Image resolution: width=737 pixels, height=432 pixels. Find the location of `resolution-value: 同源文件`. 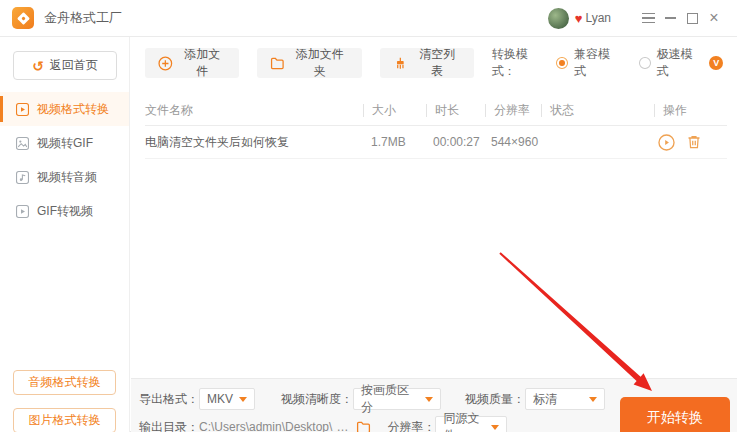

resolution-value: 同源文件 is located at coordinates (464, 421).